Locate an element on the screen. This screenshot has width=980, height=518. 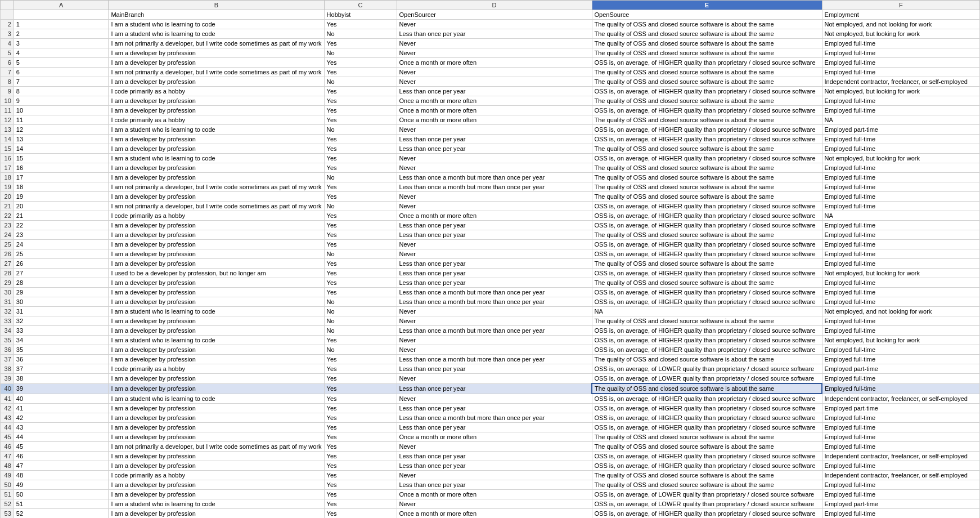
cell-A: 34 is located at coordinates (61, 340).